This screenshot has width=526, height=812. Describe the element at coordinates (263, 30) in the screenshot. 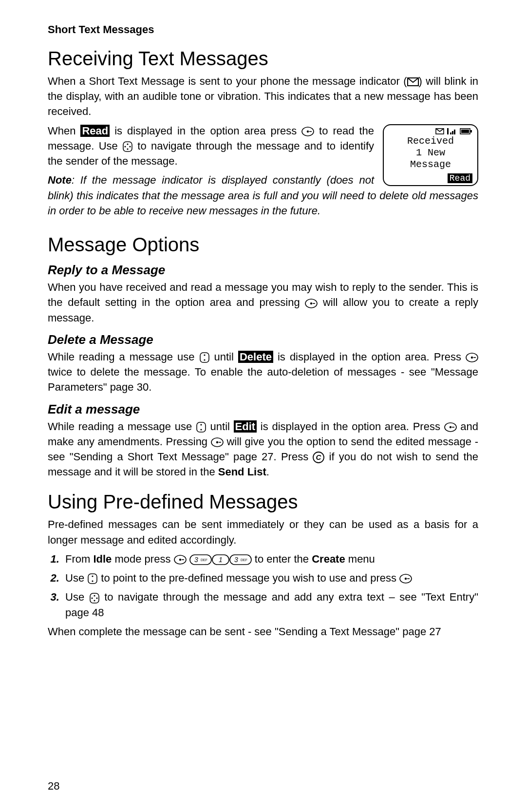

I see `page-header: Short Text Messages` at that location.